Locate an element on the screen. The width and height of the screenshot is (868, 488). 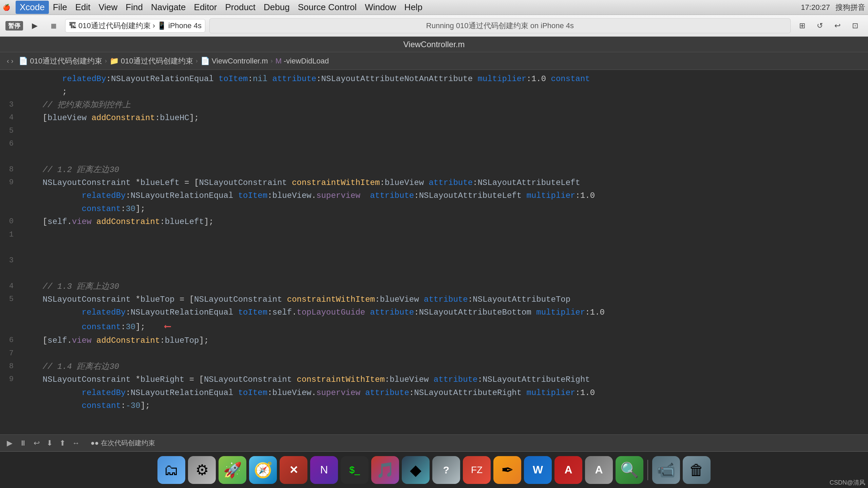
menu-input-method: 搜狗拼音 is located at coordinates (850, 7).